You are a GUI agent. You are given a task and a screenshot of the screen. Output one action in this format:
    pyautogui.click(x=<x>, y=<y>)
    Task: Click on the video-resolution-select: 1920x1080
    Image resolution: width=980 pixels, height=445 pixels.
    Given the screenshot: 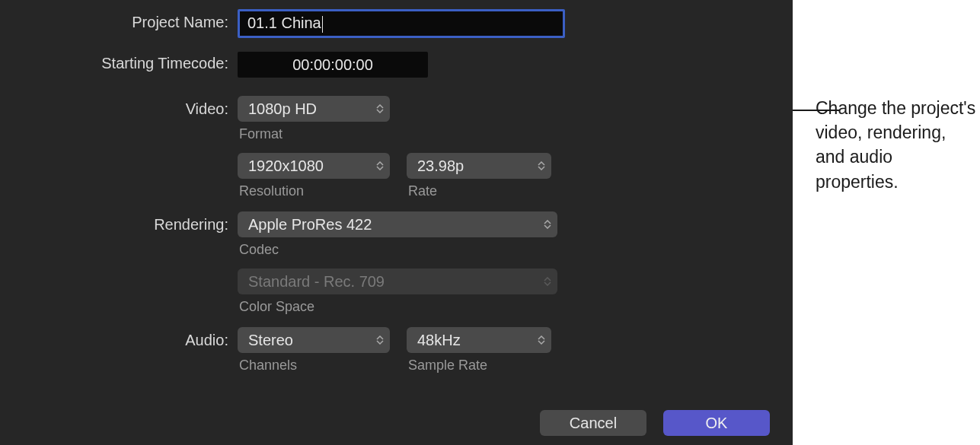 What is the action you would take?
    pyautogui.click(x=314, y=166)
    